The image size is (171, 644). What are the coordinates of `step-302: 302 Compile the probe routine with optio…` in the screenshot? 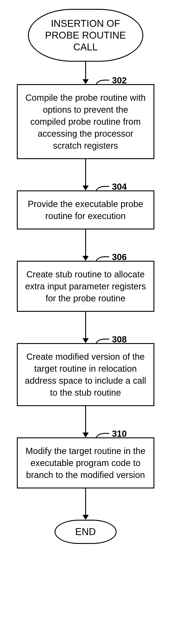 It's located at (86, 122).